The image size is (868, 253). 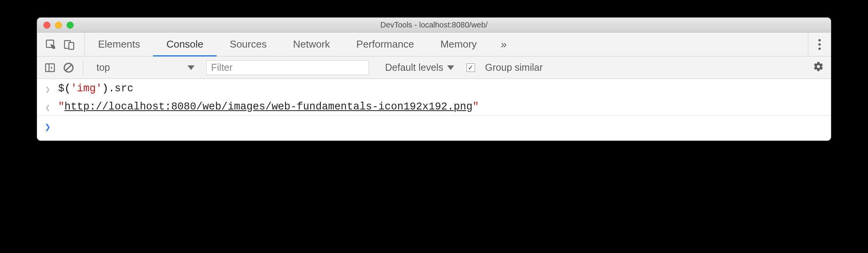 What do you see at coordinates (248, 44) in the screenshot?
I see `tab-sources: Sources` at bounding box center [248, 44].